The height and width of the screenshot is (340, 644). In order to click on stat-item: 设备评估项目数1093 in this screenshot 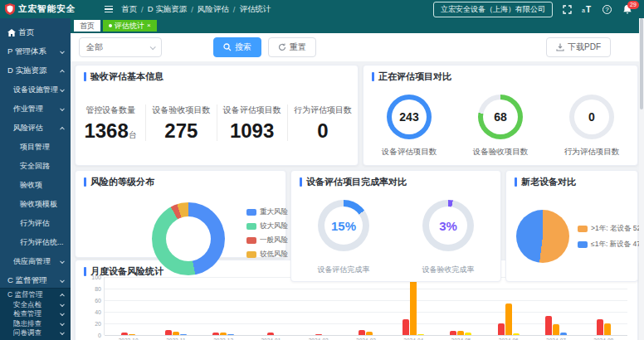, I will do `click(252, 123)`.